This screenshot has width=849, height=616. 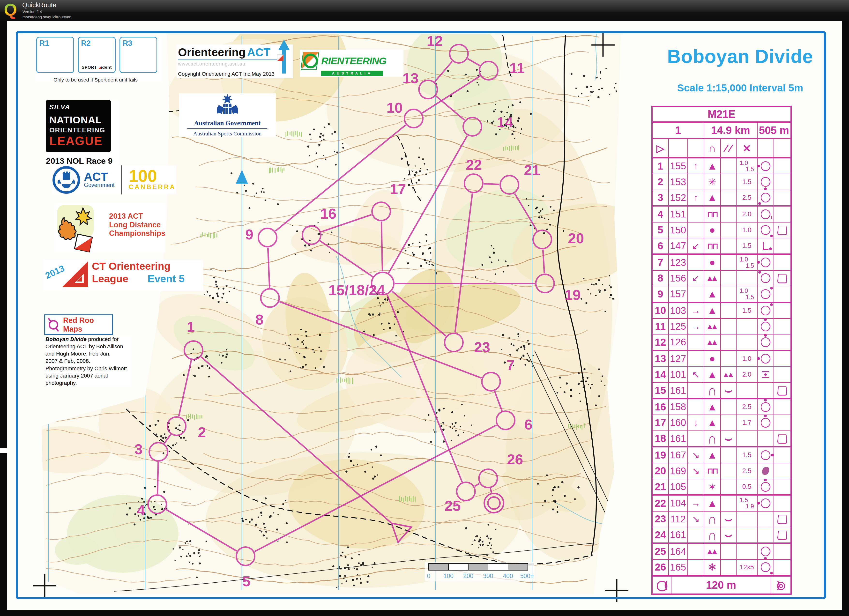 I want to click on sportident-logo: SPORT ◢ident, so click(x=97, y=67).